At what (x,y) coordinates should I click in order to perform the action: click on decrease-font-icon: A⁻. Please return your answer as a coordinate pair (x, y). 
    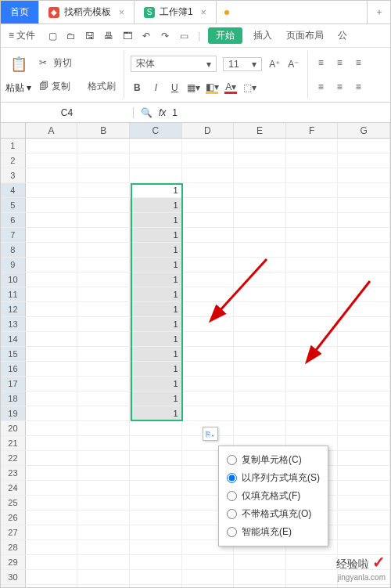
    Looking at the image, I should click on (293, 64).